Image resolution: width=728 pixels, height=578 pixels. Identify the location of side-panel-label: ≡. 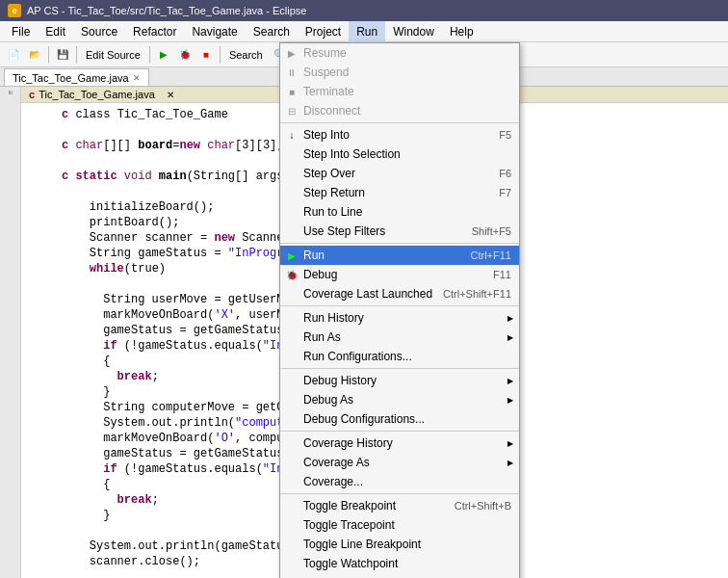
(10, 92).